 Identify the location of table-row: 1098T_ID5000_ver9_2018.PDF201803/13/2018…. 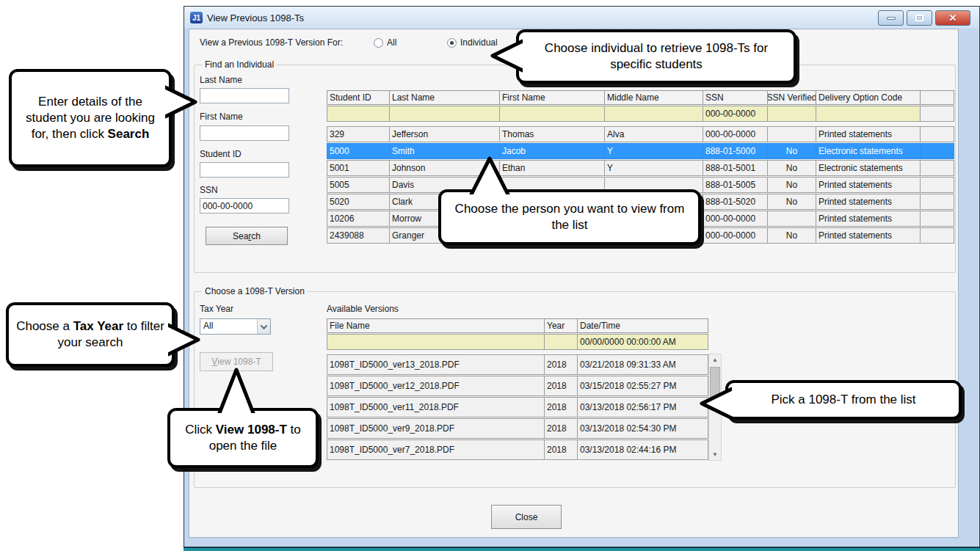
(518, 428).